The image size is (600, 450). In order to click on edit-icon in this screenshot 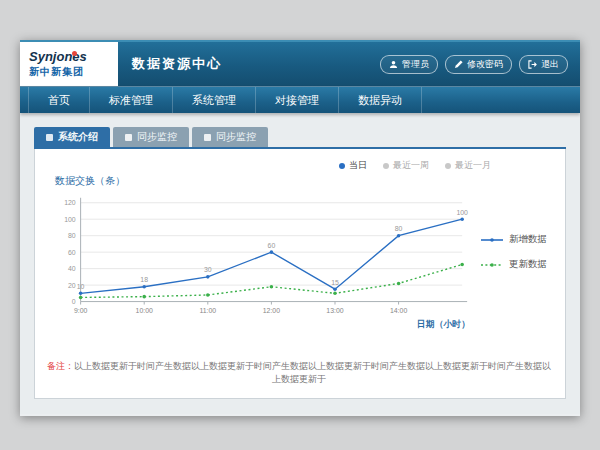, I will do `click(458, 64)`.